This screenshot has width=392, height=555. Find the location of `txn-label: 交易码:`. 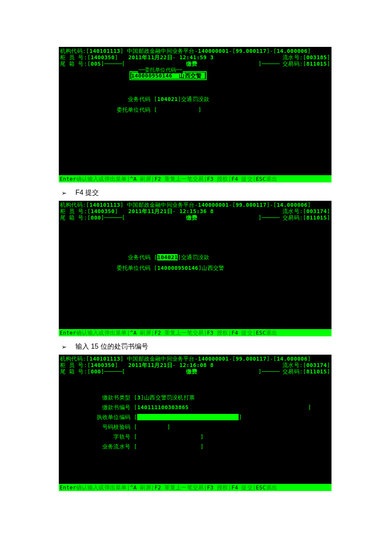

txn-label: 交易码: is located at coordinates (293, 64).